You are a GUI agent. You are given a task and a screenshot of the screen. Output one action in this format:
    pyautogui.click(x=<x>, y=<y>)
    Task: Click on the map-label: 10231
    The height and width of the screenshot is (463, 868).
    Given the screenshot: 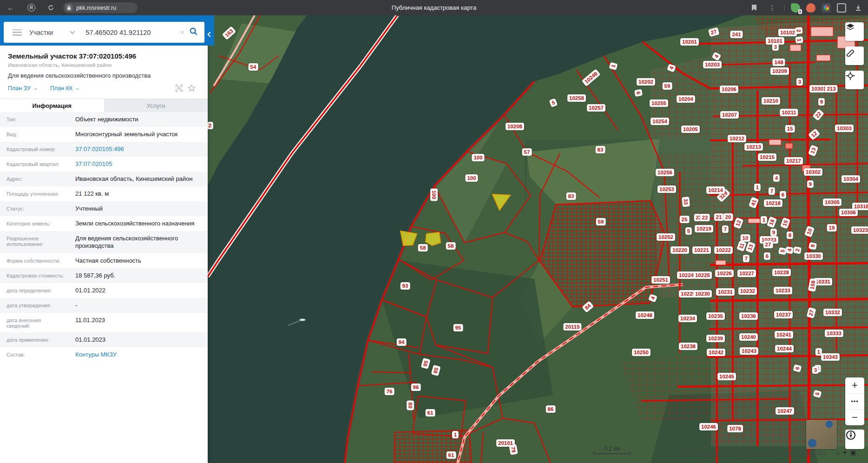 What is the action you would take?
    pyautogui.click(x=725, y=292)
    